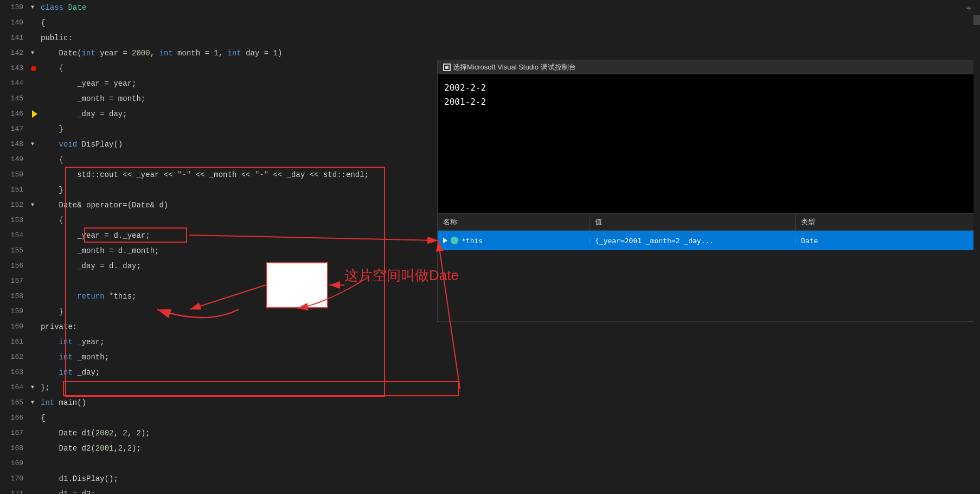  Describe the element at coordinates (217, 312) in the screenshot. I see `code-line-159: 159 }` at that location.